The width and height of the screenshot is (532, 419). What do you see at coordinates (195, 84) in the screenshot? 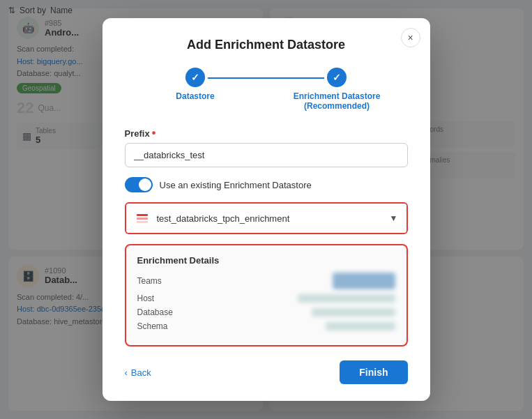
I see `step-datastore: Datastore` at bounding box center [195, 84].